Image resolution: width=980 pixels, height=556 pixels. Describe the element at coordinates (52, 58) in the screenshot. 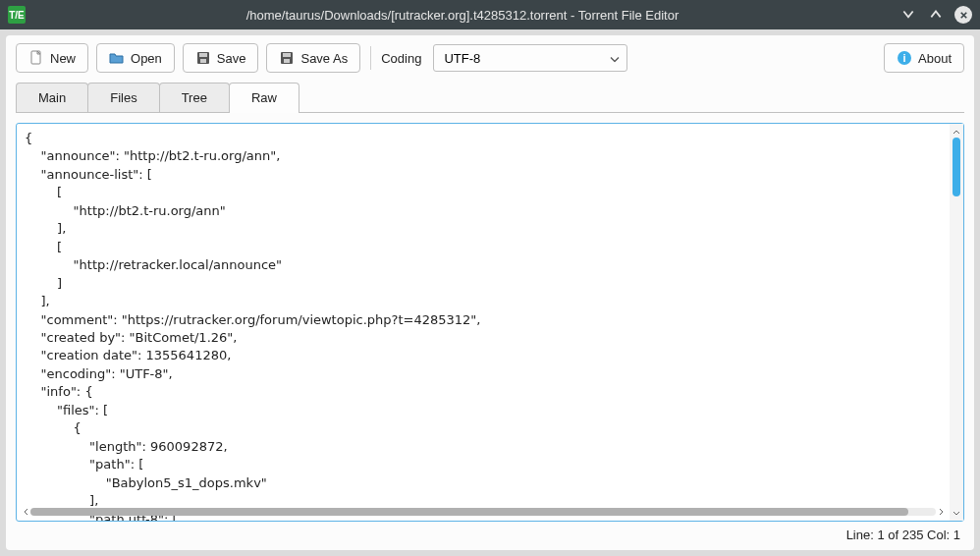

I see `new-button: New` at that location.